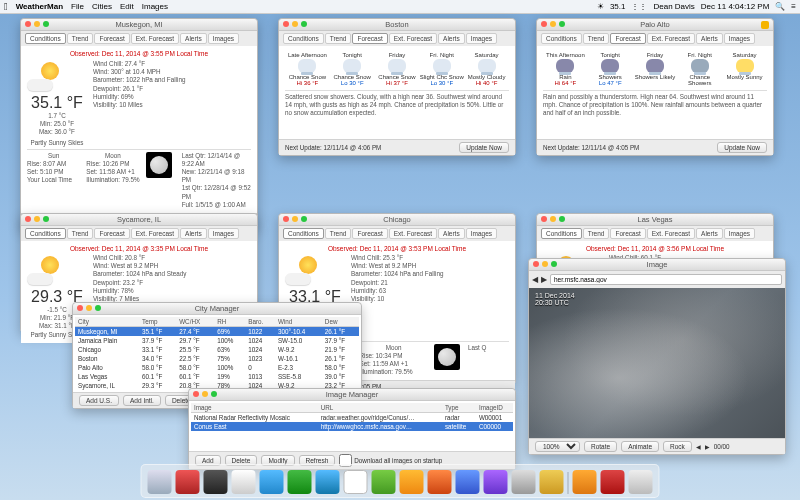 This screenshot has height=500, width=800. Describe the element at coordinates (217, 376) in the screenshot. I see `table-row: Las Vegas60.1 °F60.1 °F19%1013SSE-5.839.…` at that location.